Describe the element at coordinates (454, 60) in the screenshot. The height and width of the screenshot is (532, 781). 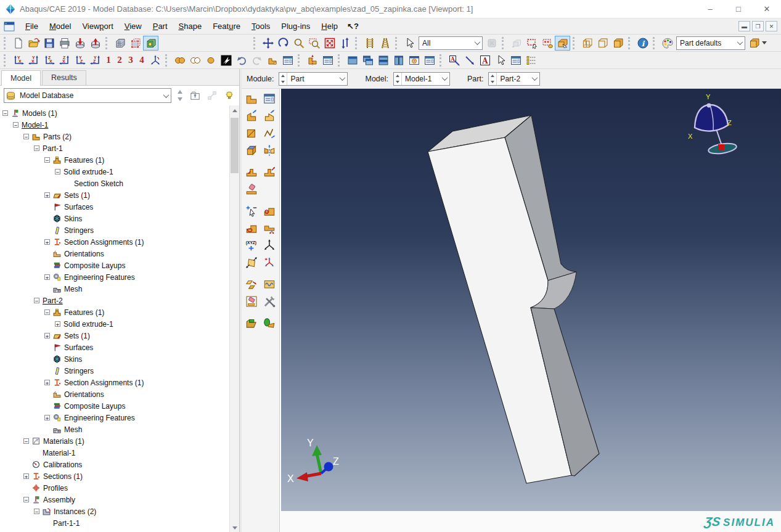
I see `ann-edit-icon: A` at that location.